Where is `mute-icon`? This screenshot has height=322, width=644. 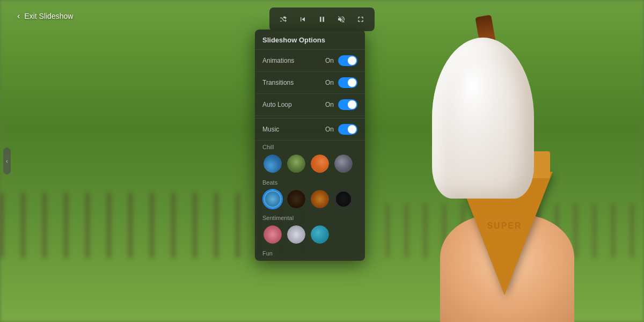
mute-icon is located at coordinates (341, 19).